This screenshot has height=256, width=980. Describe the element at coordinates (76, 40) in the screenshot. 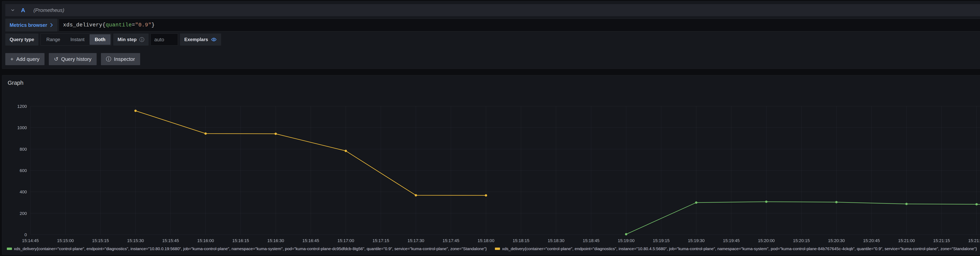

I see `query-type-group: RangeInstantBoth` at that location.